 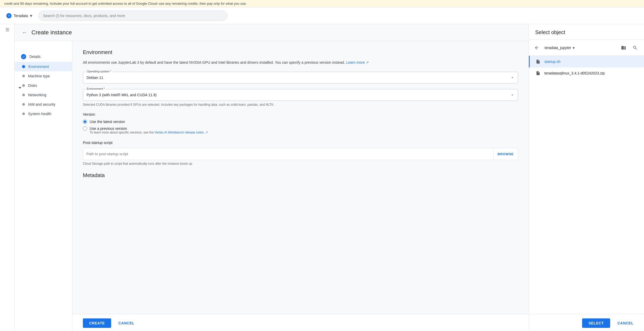 I want to click on steps-sidebar: Details Environment Machine type, so click(x=44, y=186).